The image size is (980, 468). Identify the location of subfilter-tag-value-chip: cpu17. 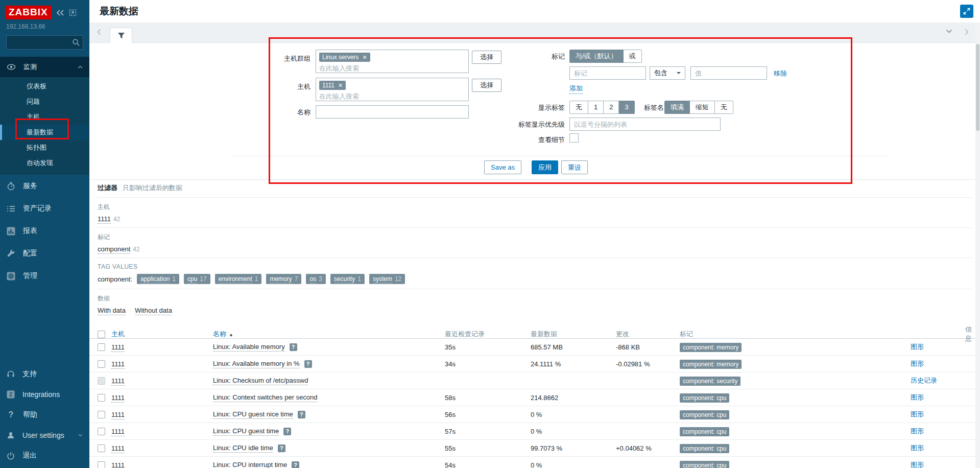
(197, 279).